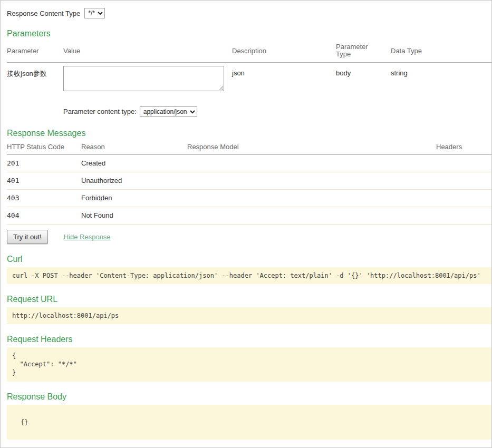 This screenshot has height=448, width=492. Describe the element at coordinates (464, 148) in the screenshot. I see `col-headers: Headers` at that location.